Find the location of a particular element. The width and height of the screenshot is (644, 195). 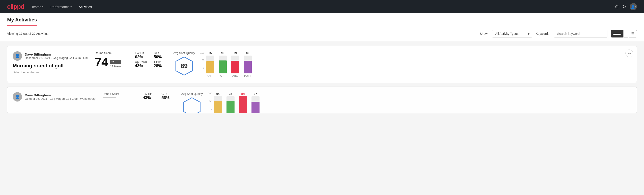

bar-cols-1: 85 OTT 90 APP is located at coordinates (229, 64).